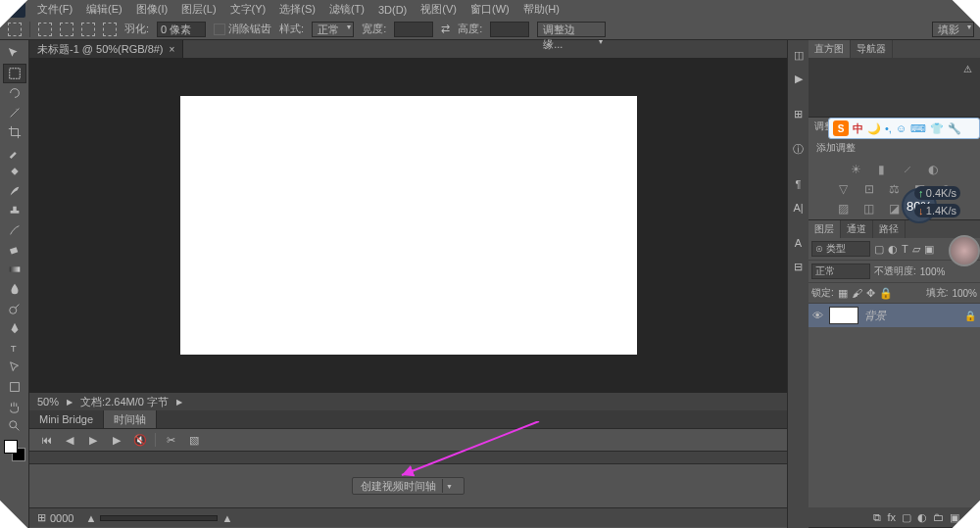 The image size is (980, 528). Describe the element at coordinates (70, 440) in the screenshot. I see `prev-frame-icon: ◀` at that location.